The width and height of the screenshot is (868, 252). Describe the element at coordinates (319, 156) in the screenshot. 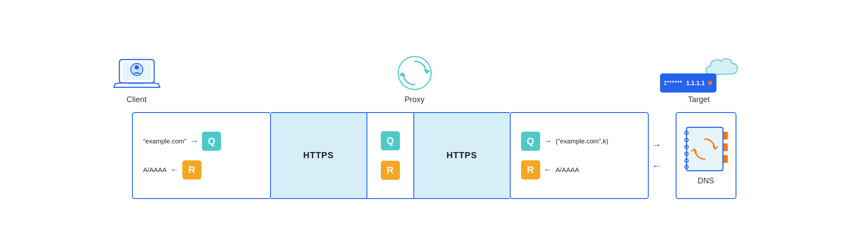

I see `https-band-1: HTTPS` at that location.